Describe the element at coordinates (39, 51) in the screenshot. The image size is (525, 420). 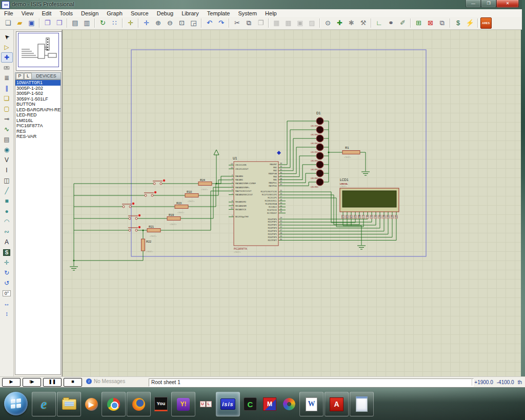
I see `schematic-overview` at that location.